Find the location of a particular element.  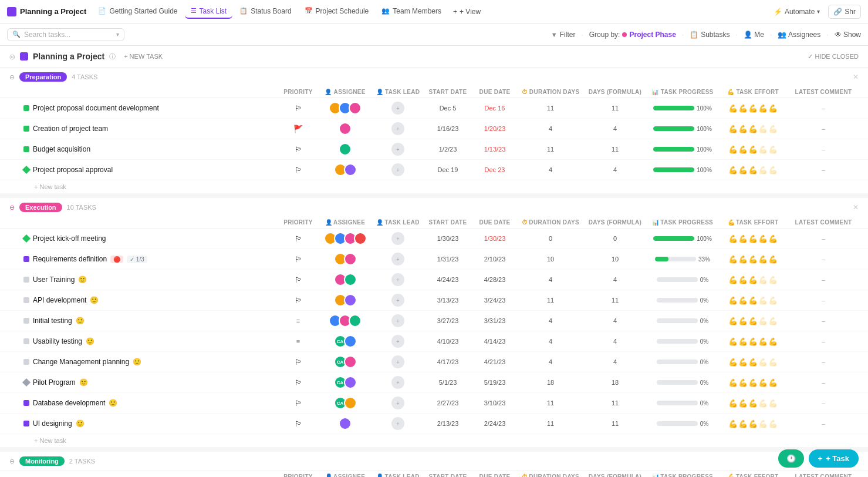

days-formula-cell: 11 is located at coordinates (615, 108).